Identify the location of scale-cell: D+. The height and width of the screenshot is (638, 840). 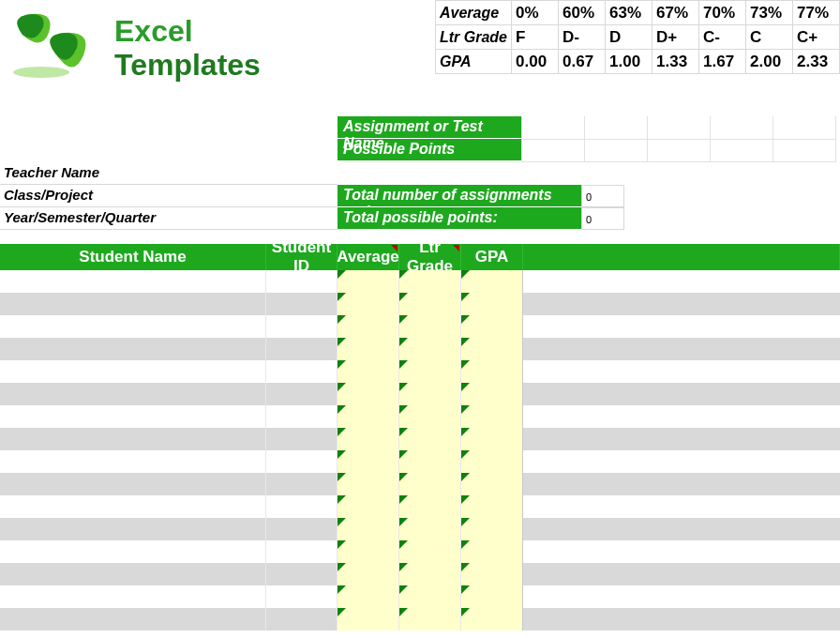
(676, 38).